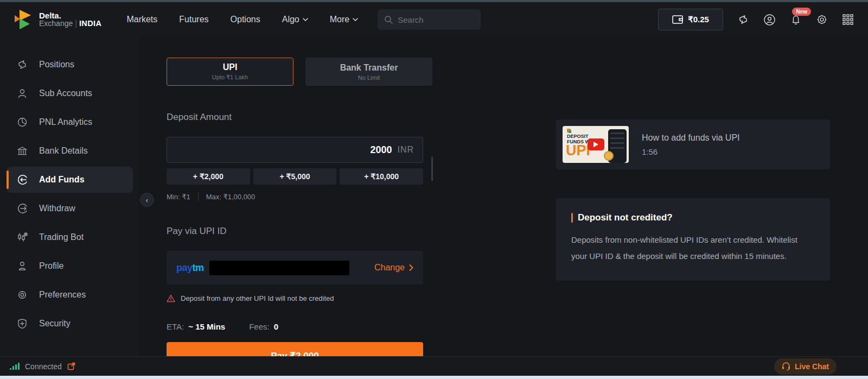 The image size is (868, 379). I want to click on sidebar-item-security: Security, so click(69, 324).